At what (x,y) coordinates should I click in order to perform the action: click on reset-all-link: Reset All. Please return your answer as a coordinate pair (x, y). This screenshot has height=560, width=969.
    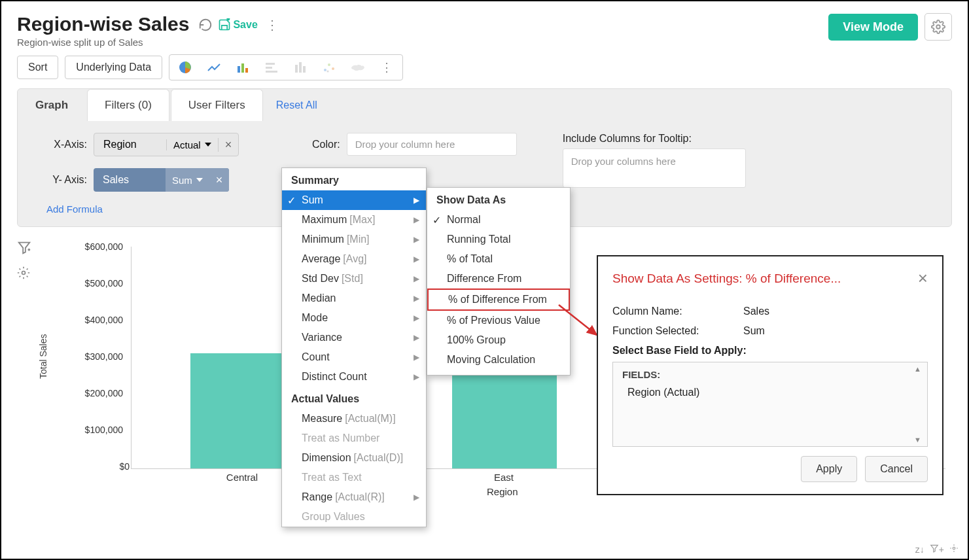
    Looking at the image, I should click on (297, 105).